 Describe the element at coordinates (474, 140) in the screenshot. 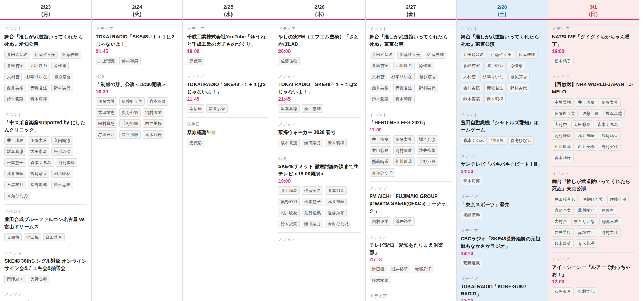

I see `member-tag: 森本くるみ` at that location.